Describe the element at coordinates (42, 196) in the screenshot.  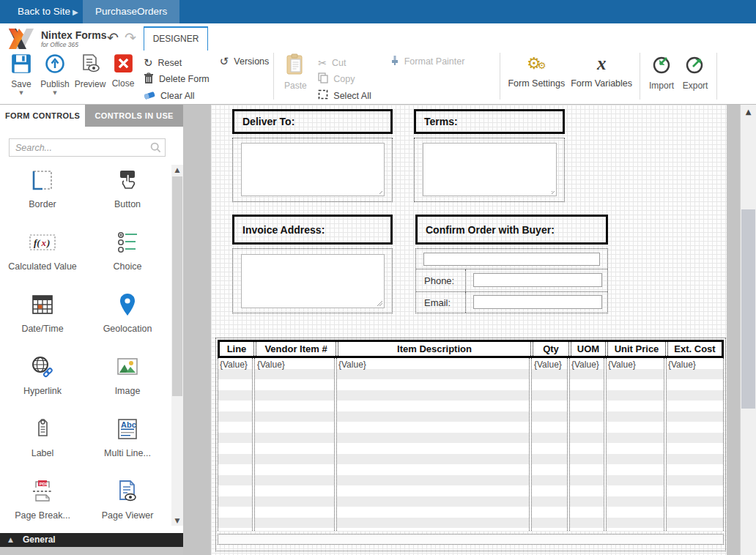
I see `control-border: Border` at that location.